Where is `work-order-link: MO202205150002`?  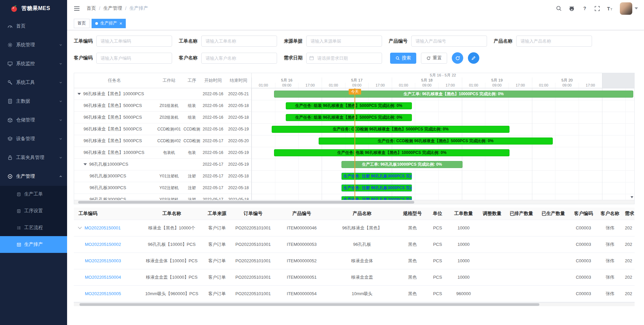
work-order-link: MO202205150002 is located at coordinates (103, 244).